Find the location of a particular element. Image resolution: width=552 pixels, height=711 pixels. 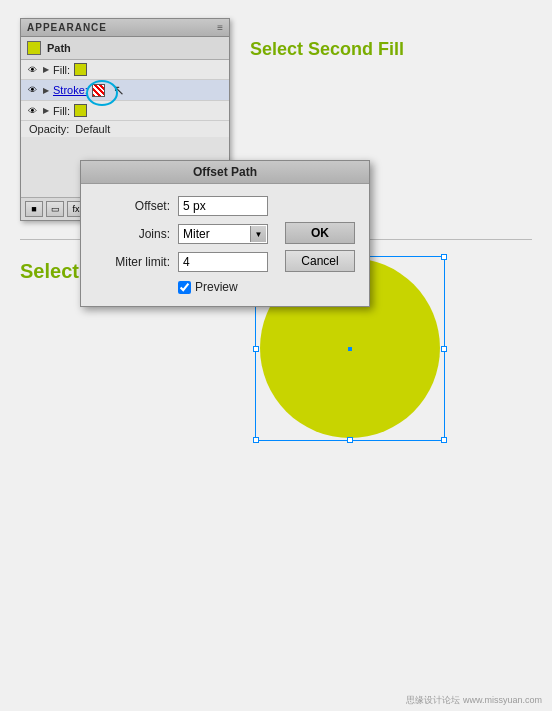

eye-icon-fill2: 👁 is located at coordinates (32, 111).